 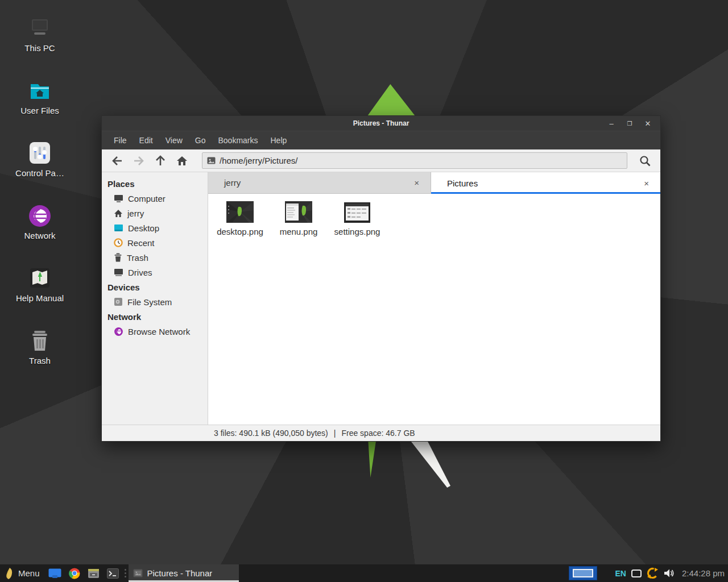 I want to click on task-window-icon, so click(x=138, y=573).